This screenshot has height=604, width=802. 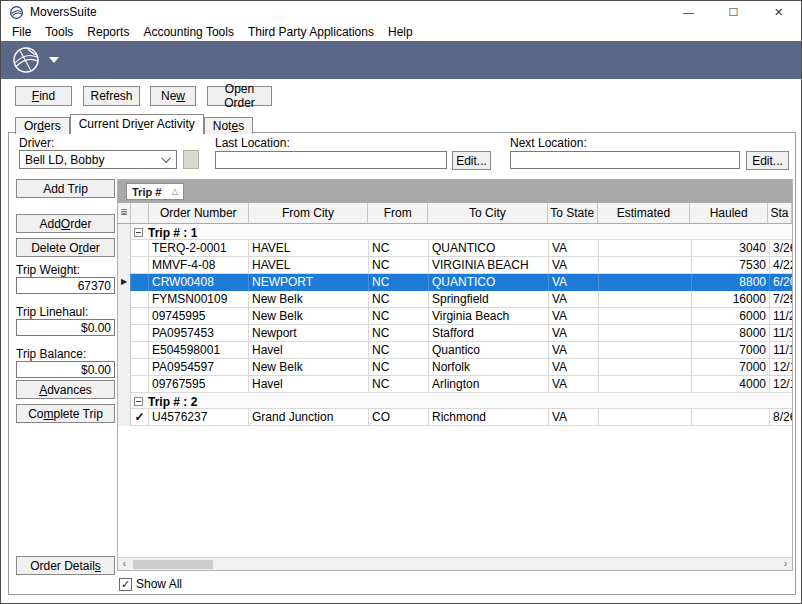 I want to click on edit-last-location-button: Edit..., so click(x=472, y=160).